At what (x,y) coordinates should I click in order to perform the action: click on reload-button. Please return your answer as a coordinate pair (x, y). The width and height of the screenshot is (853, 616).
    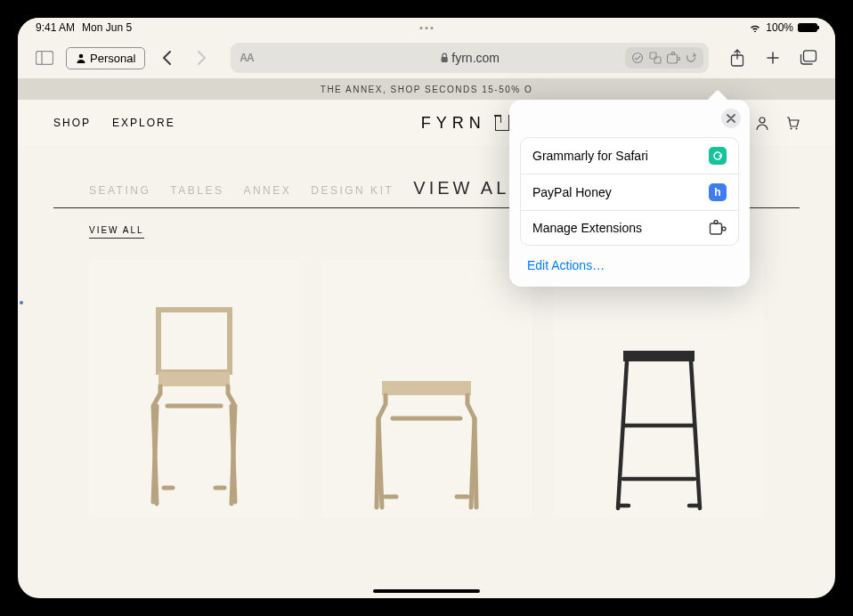
    Looking at the image, I should click on (691, 58).